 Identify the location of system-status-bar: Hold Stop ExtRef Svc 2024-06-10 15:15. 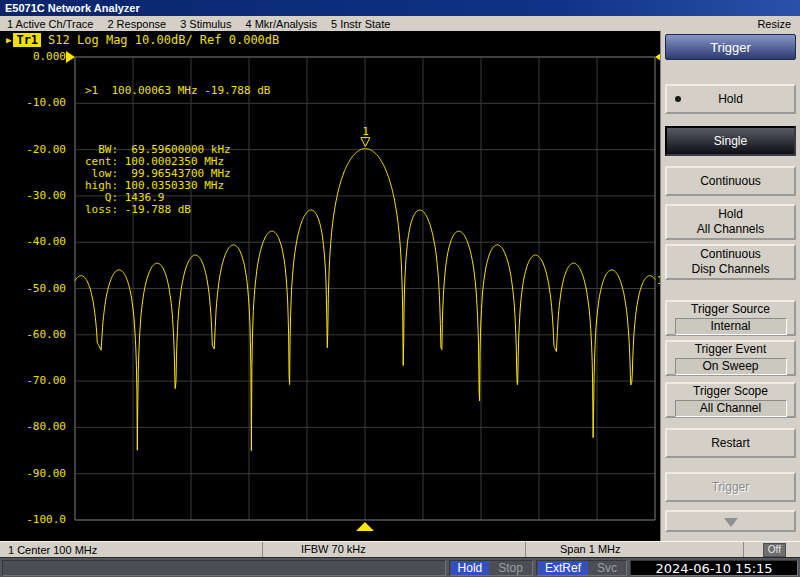
(400, 567).